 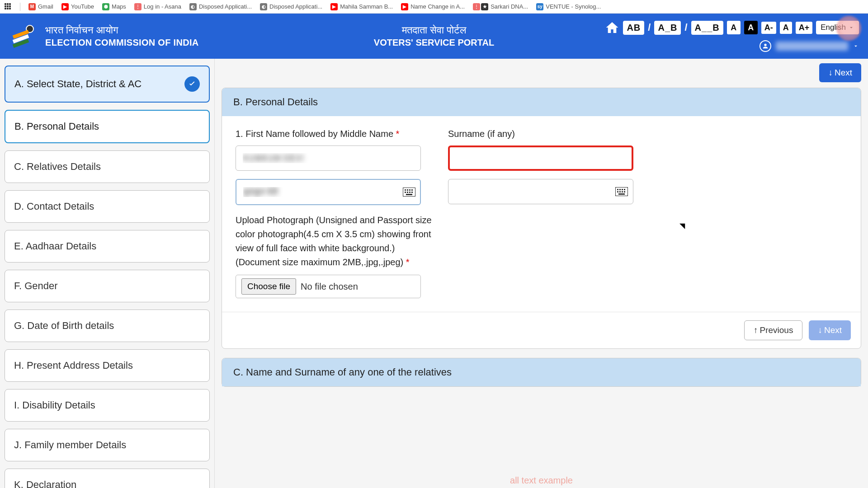 What do you see at coordinates (541, 158) in the screenshot?
I see `surname-input` at bounding box center [541, 158].